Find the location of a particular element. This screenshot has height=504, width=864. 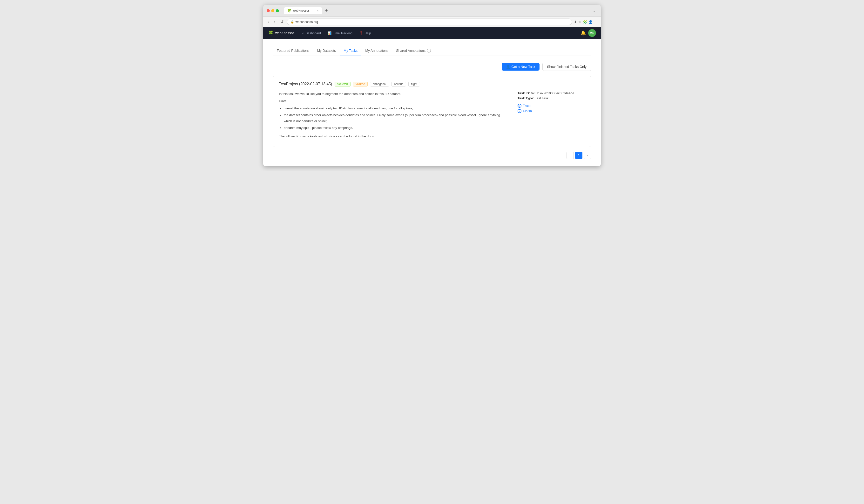

app-content: 🍀 webKnossos ⌂ Dashboard 📊 Time Tracking… is located at coordinates (432, 97).